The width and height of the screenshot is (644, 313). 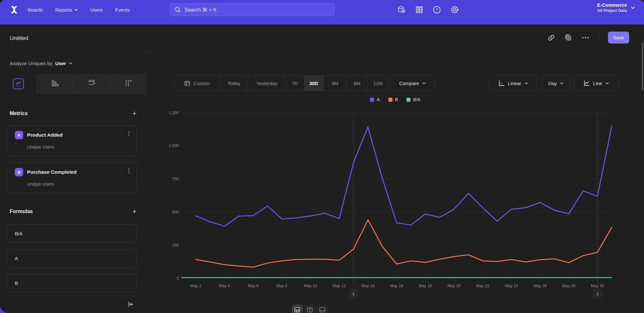 I want to click on settings-gear-icon, so click(x=455, y=10).